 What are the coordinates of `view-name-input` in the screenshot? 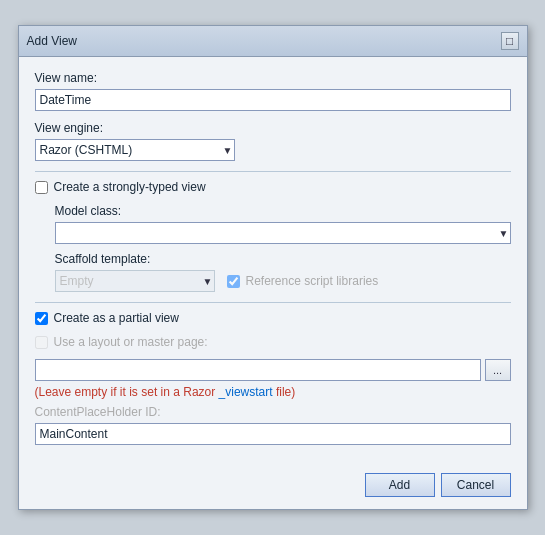 It's located at (273, 100).